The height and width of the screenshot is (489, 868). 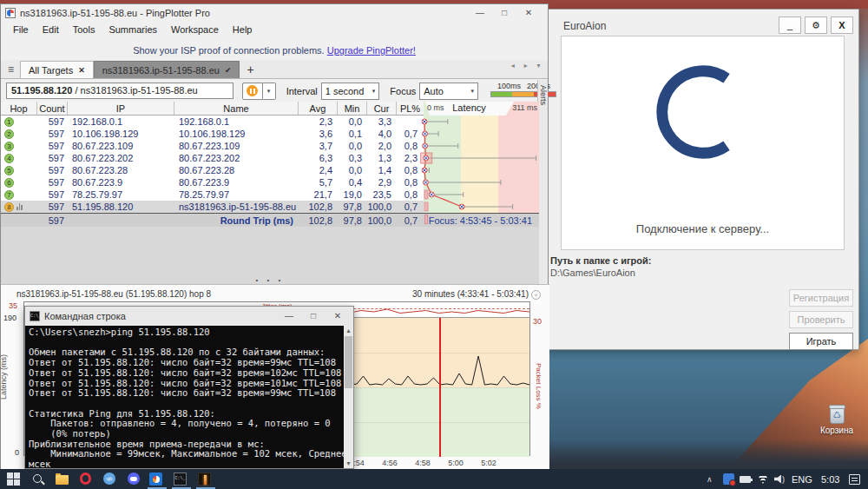 What do you see at coordinates (212, 170) in the screenshot?
I see `hop-row: 559780.67.223.2880.67.223.282,40,01,40,8` at bounding box center [212, 170].